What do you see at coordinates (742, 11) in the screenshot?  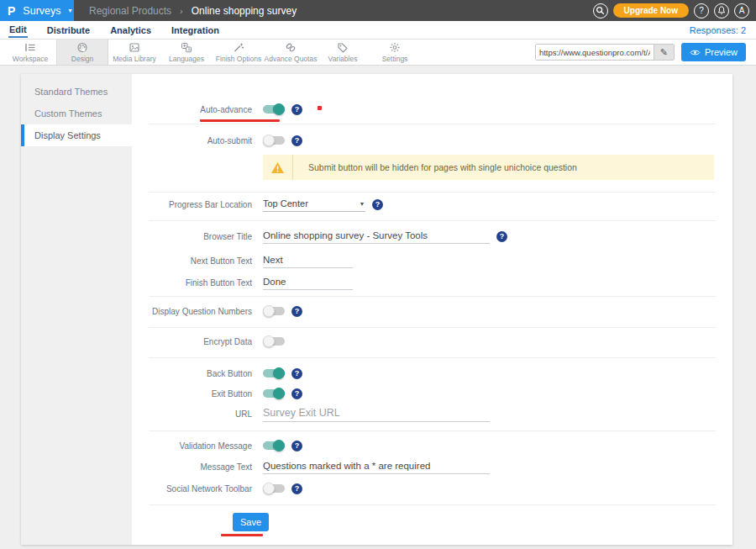 I see `avatar: A` at bounding box center [742, 11].